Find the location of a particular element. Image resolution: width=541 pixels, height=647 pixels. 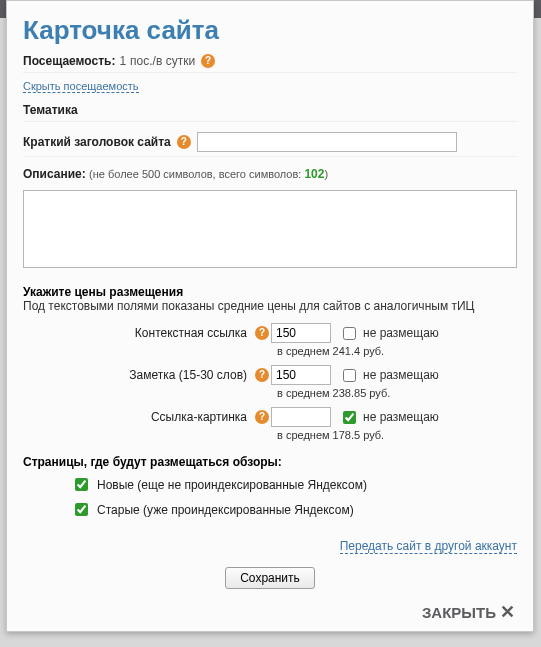

description-hint-prefix: (не более 500 символов, всего символов: is located at coordinates (196, 174).